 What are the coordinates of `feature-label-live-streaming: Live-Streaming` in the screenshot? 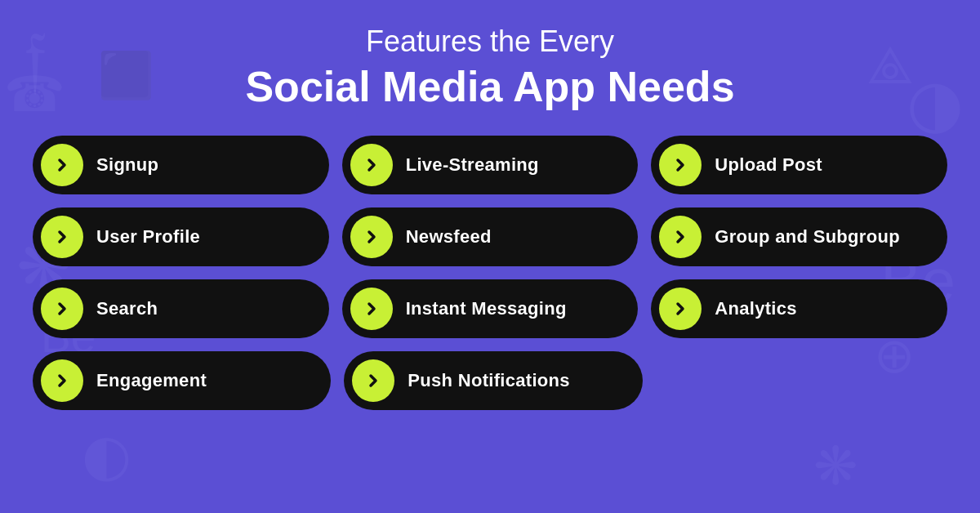 It's located at (472, 165).